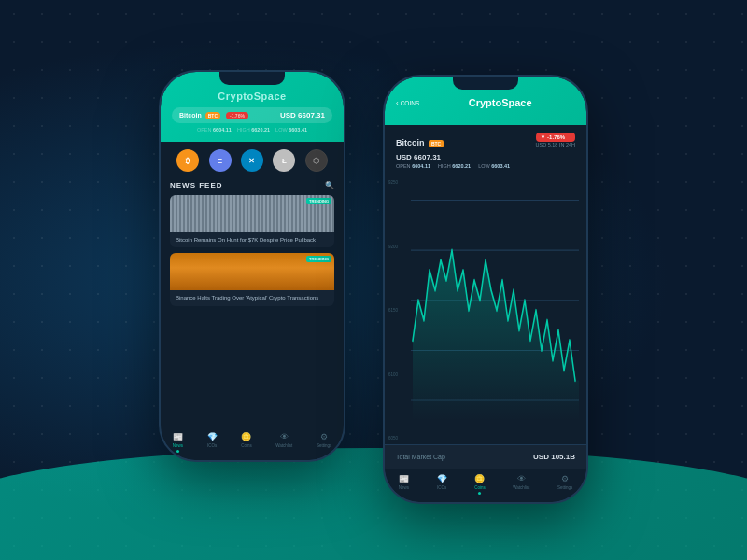 This screenshot has width=747, height=560. What do you see at coordinates (213, 116) in the screenshot?
I see `ticker-tag: BTC` at bounding box center [213, 116].